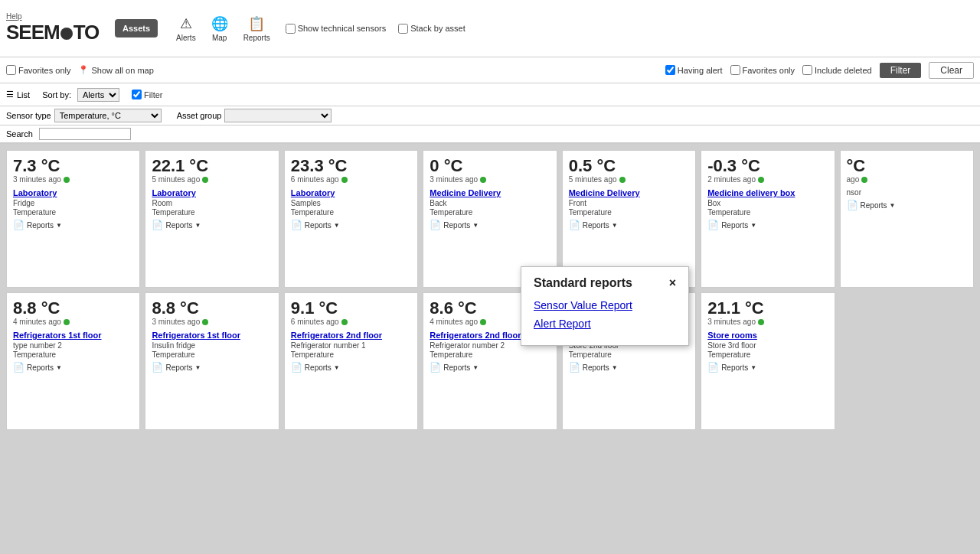 The image size is (980, 554). Describe the element at coordinates (672, 283) in the screenshot. I see `popup-close-button: ×` at that location.